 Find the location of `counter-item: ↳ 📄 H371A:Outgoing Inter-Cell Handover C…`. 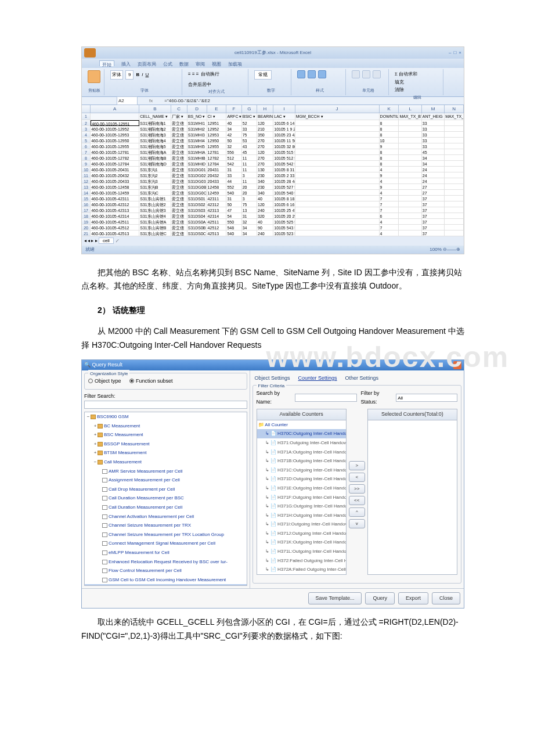

counter-item: ↳ 📄 H371A:Outgoing Inter-Cell Handover C… is located at coordinates (302, 452).